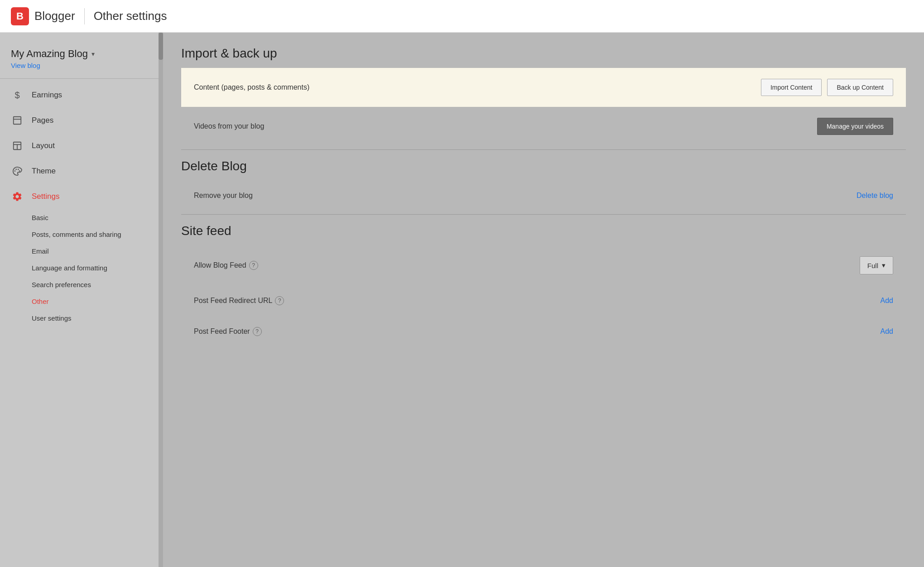  What do you see at coordinates (279, 301) in the screenshot?
I see `post-feed-redirect-help-icon: ?` at bounding box center [279, 301].